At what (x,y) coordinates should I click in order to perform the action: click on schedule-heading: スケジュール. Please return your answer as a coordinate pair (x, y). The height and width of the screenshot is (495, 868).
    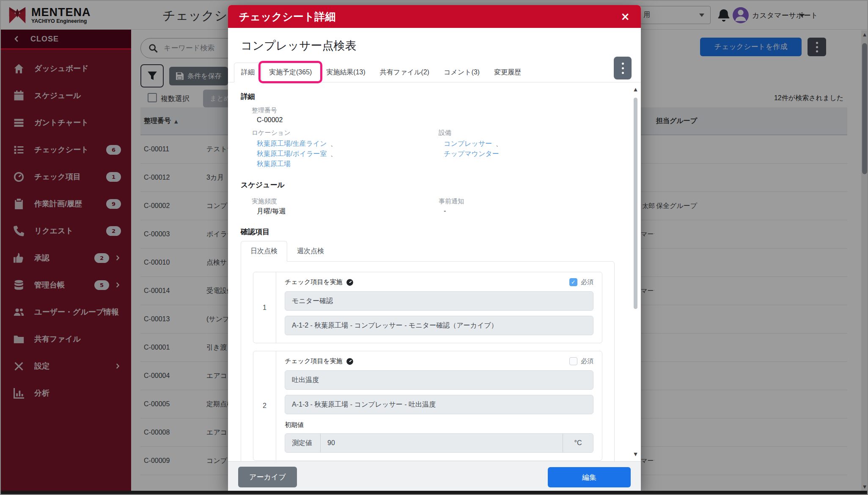
    Looking at the image, I should click on (428, 185).